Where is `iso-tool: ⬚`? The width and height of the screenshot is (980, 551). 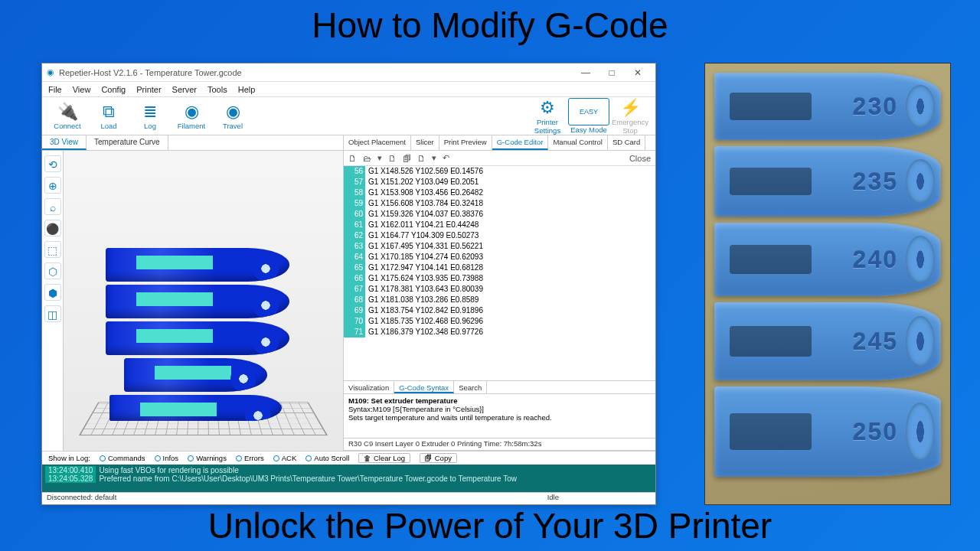 iso-tool: ⬚ is located at coordinates (53, 249).